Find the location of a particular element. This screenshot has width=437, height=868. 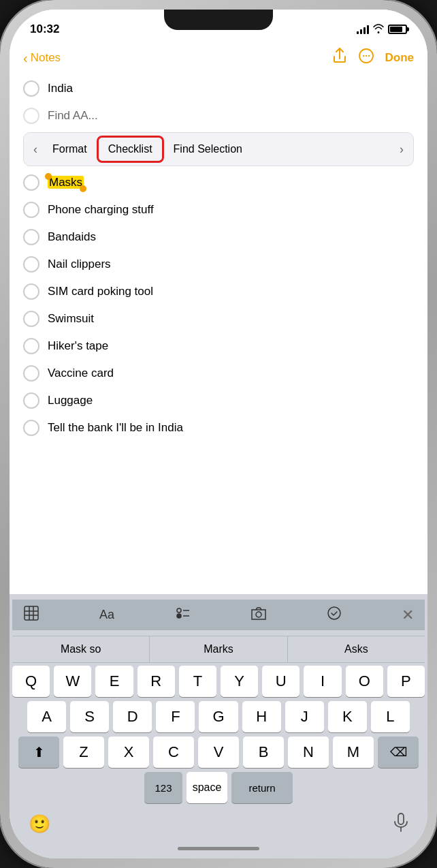

list-item: India is located at coordinates (218, 89).